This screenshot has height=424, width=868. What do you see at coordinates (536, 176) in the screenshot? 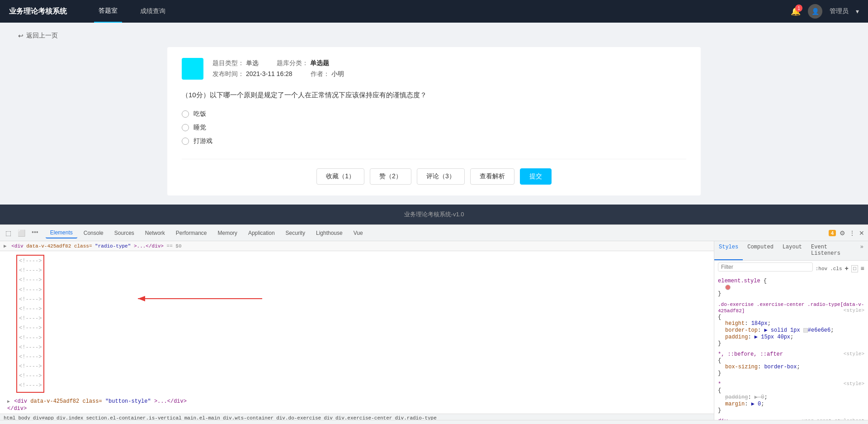
I see `submit-button: 提交` at bounding box center [536, 176].